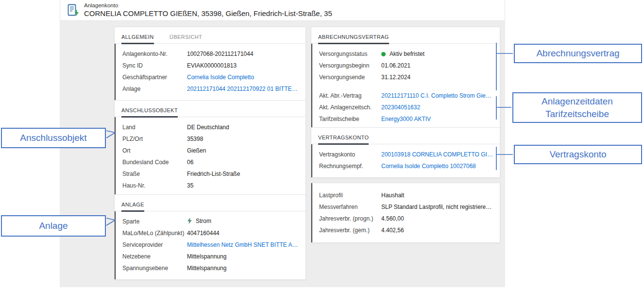 The height and width of the screenshot is (291, 644). I want to click on card-verbrauch: Lastprofil Haushalt Messverfahren SLP St…, so click(406, 213).